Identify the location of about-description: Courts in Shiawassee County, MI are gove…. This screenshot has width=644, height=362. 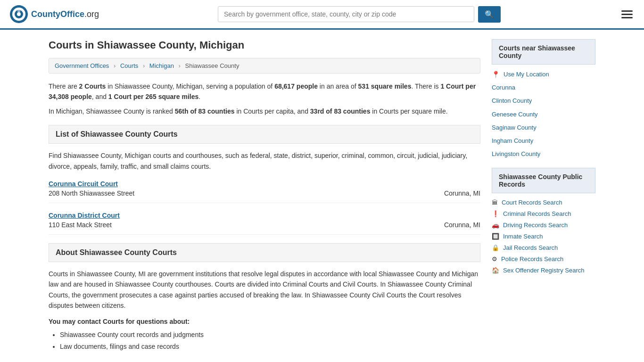
(264, 290).